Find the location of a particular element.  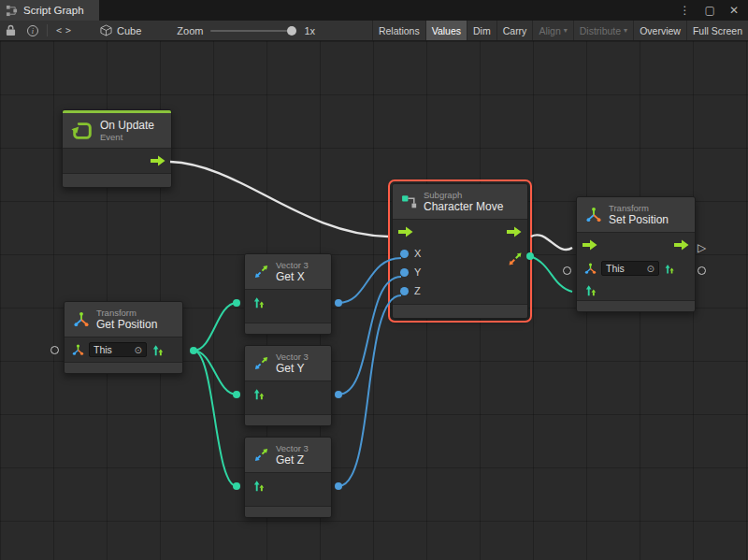

zoom-label: Zoom is located at coordinates (190, 31).